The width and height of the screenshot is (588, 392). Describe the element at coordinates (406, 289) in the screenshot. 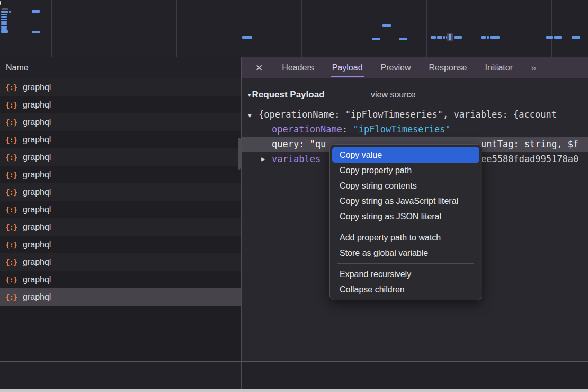

I see `menu-item-collapse-children: Collapse children` at that location.